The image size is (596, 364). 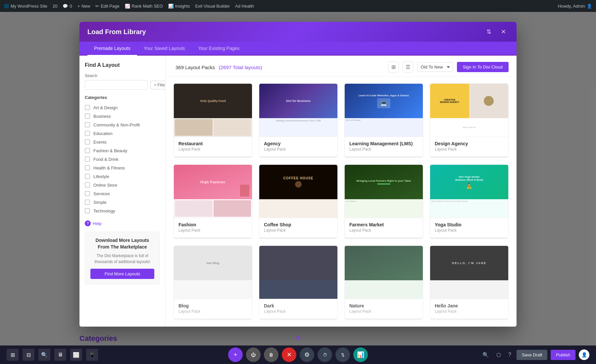 I want to click on layout-card-dark: Dark Layout Pack, so click(x=298, y=283).